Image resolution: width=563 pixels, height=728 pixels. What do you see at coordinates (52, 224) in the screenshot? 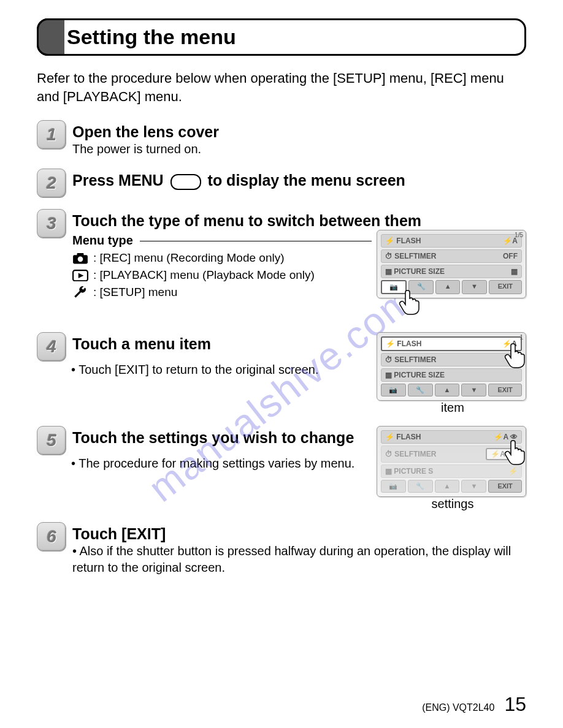
I see `step-number-3: 3` at bounding box center [52, 224].